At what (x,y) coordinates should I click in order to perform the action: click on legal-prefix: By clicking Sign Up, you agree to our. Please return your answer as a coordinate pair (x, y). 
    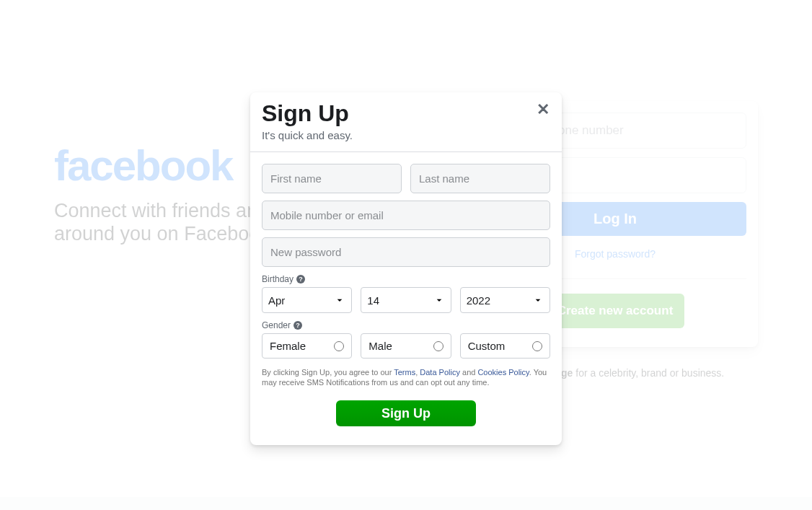
    Looking at the image, I should click on (327, 372).